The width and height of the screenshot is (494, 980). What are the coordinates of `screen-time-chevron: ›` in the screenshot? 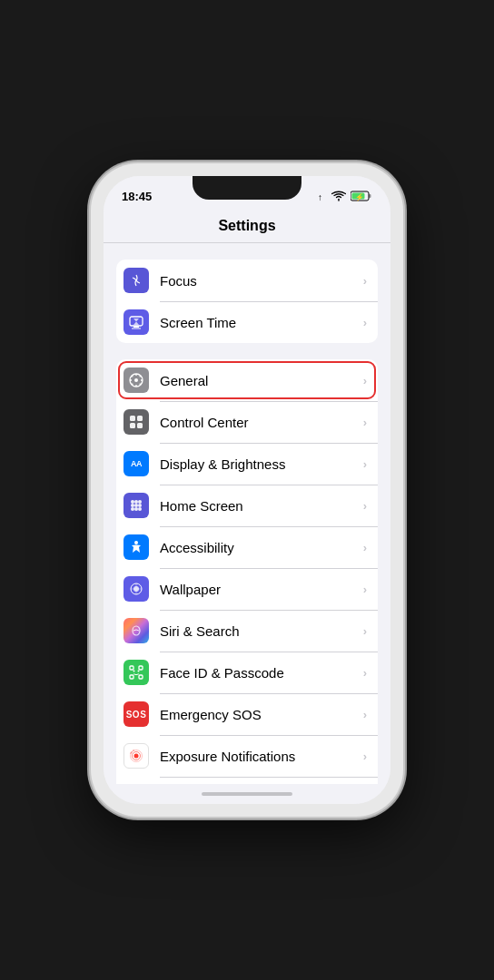 It's located at (365, 323).